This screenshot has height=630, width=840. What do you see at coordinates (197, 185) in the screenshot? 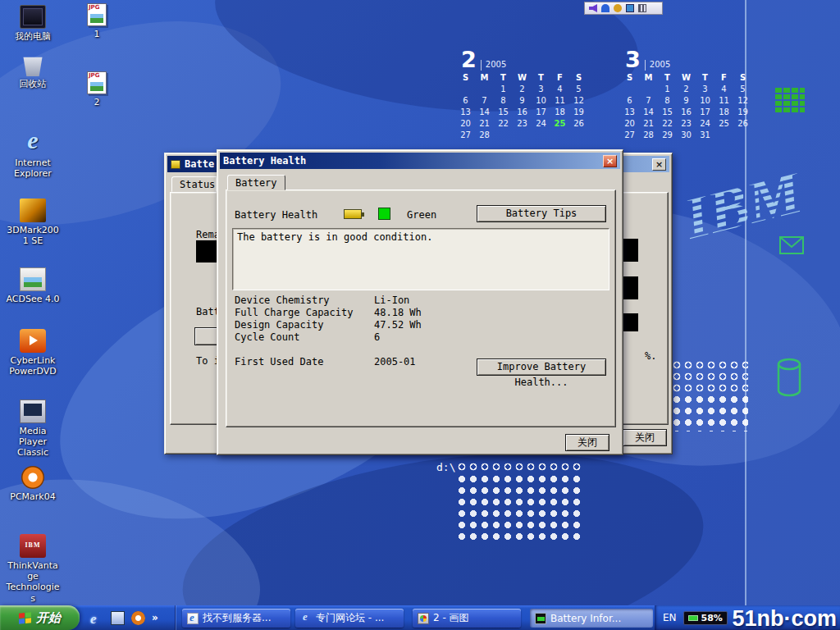
I see `tab-label: Status` at bounding box center [197, 185].